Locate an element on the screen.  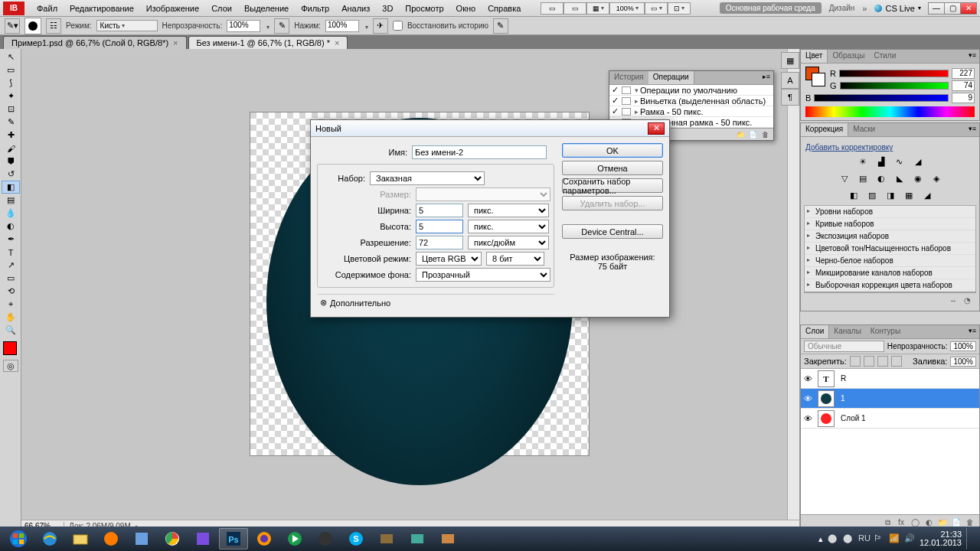
taskbar-skype: S is located at coordinates (356, 539).